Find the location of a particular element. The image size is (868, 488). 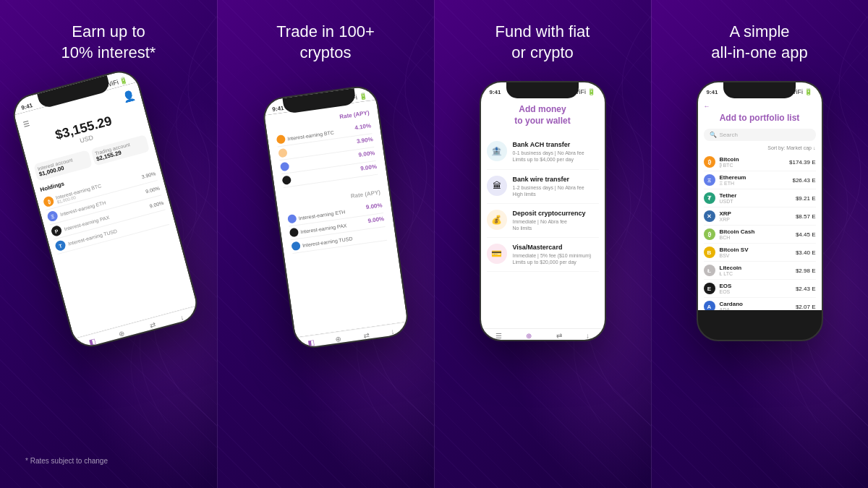

panel-earn-title: Earn up to 10% interest* is located at coordinates (109, 42).